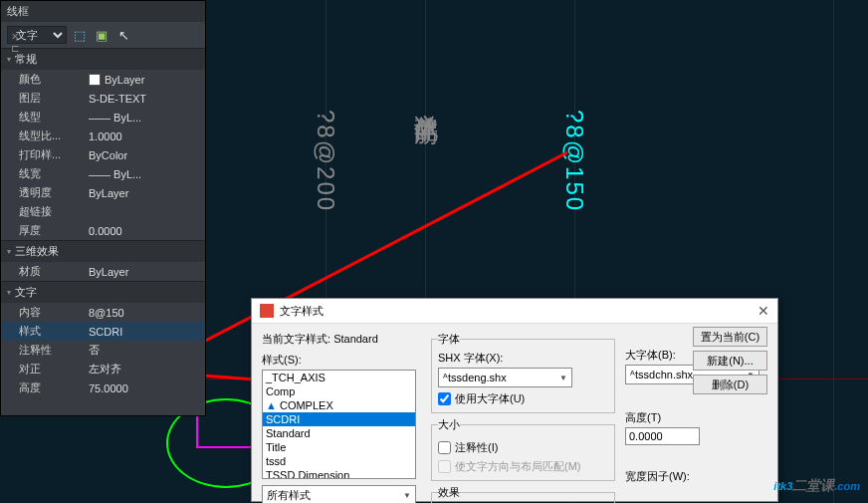  I want to click on style-value: SCDRI, so click(147, 331).